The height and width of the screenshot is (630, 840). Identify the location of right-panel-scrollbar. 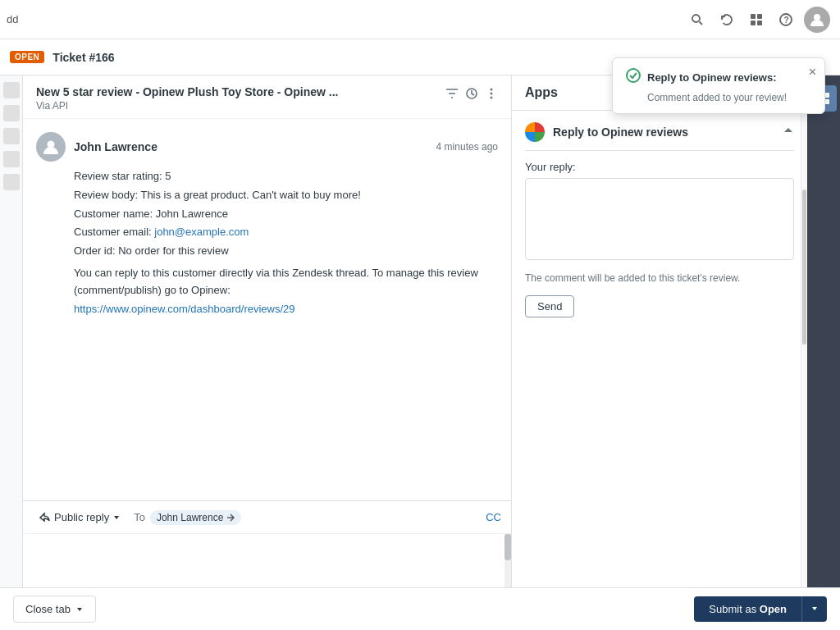
(804, 371).